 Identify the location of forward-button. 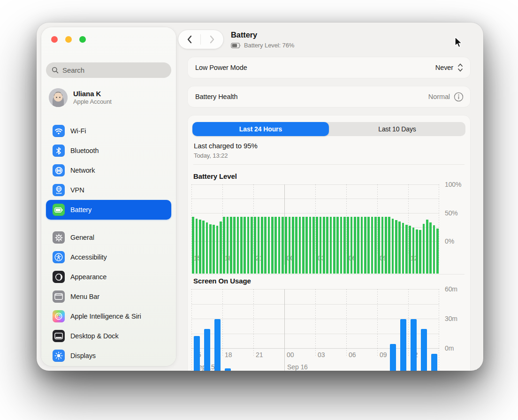
(212, 39).